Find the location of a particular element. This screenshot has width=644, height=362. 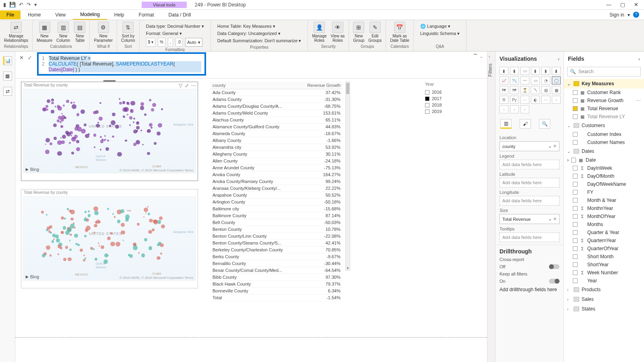

formula-expand-icon: ⌄ is located at coordinates (481, 56).